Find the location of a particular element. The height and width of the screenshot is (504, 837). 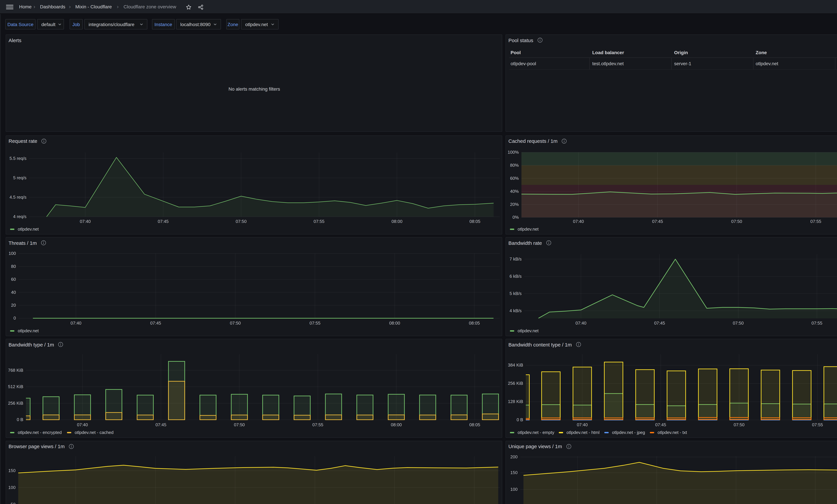

svg-text: otlpdev.net - jpeg is located at coordinates (628, 432).